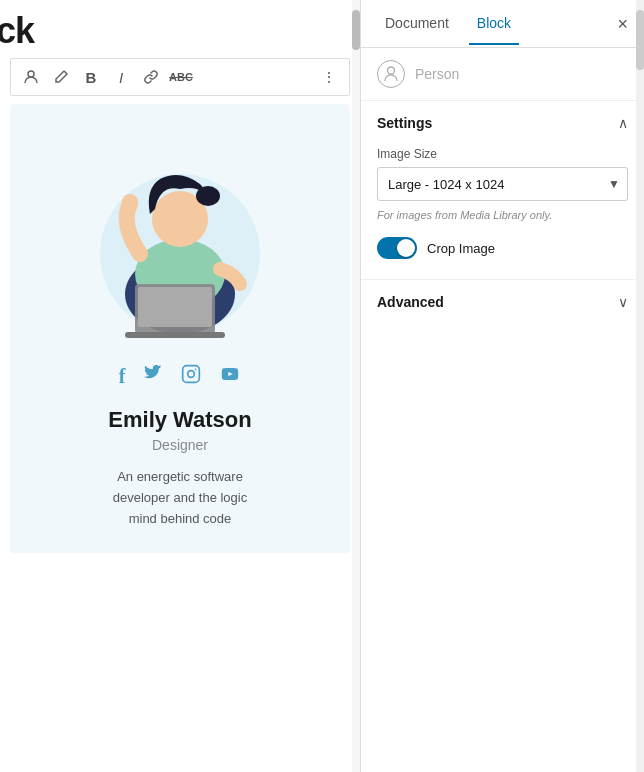  What do you see at coordinates (180, 498) in the screenshot?
I see `profile-bio: An energetic software developer and the …` at bounding box center [180, 498].